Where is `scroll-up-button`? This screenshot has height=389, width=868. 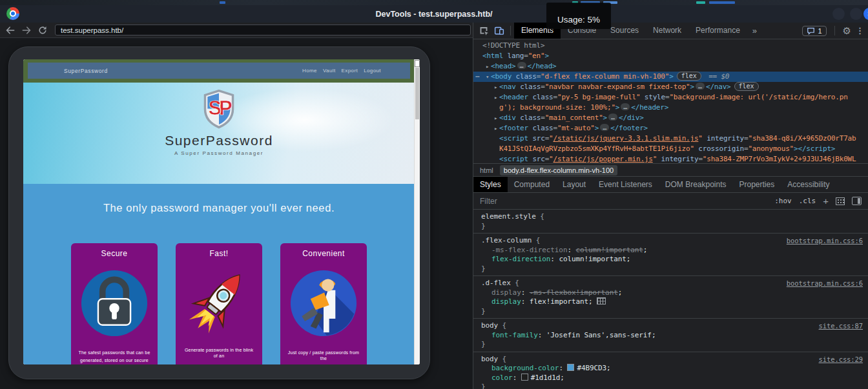 scroll-up-button is located at coordinates (417, 63).